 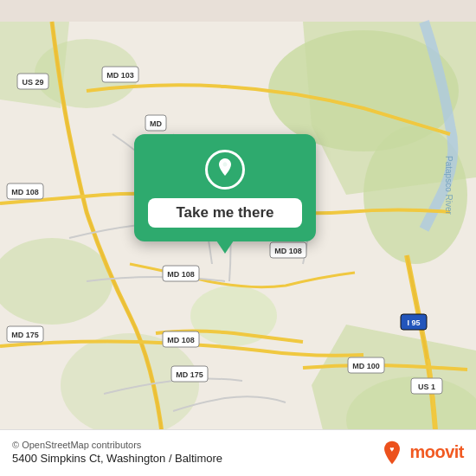 I want to click on attribution-text: © OpenStreetMap contributors, so click(x=118, y=445).